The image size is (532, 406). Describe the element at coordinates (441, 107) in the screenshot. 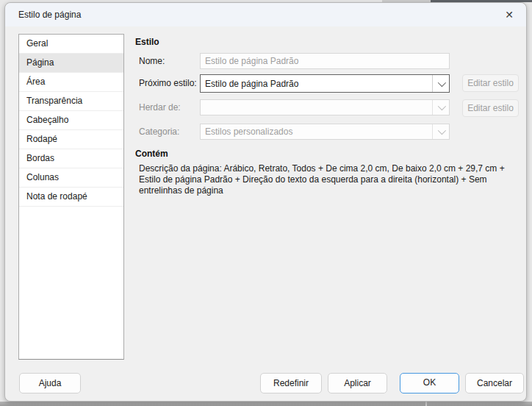

I see `inherit-from-dropdown-button` at that location.